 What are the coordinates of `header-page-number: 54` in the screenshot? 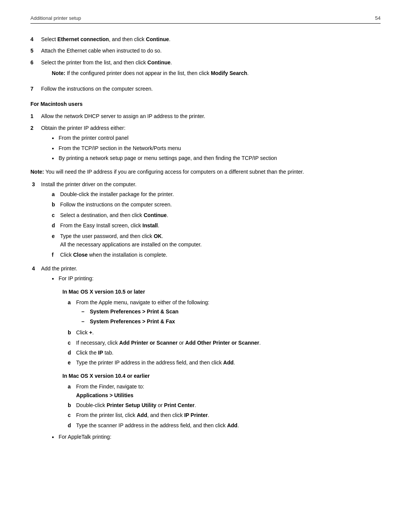 It's located at (378, 18).